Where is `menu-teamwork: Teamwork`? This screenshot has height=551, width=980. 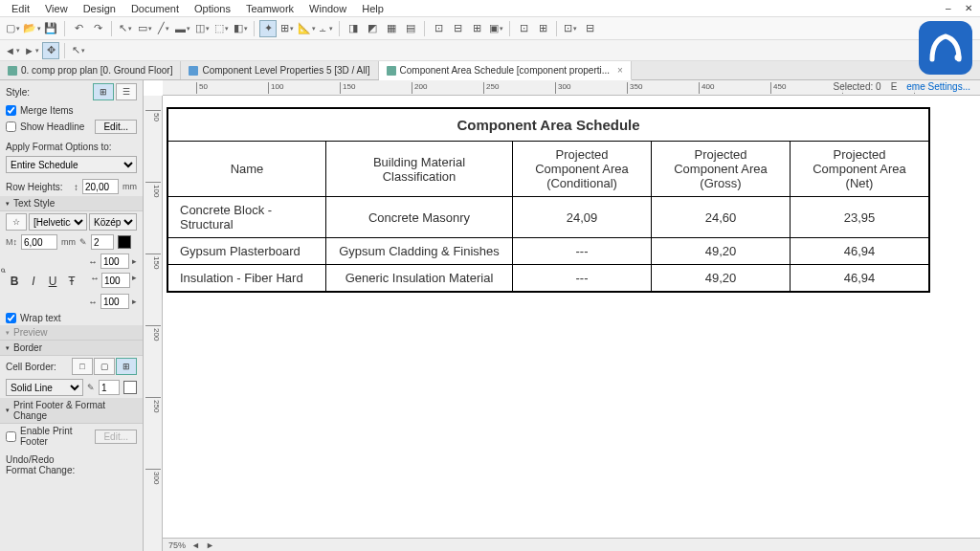 menu-teamwork: Teamwork is located at coordinates (270, 9).